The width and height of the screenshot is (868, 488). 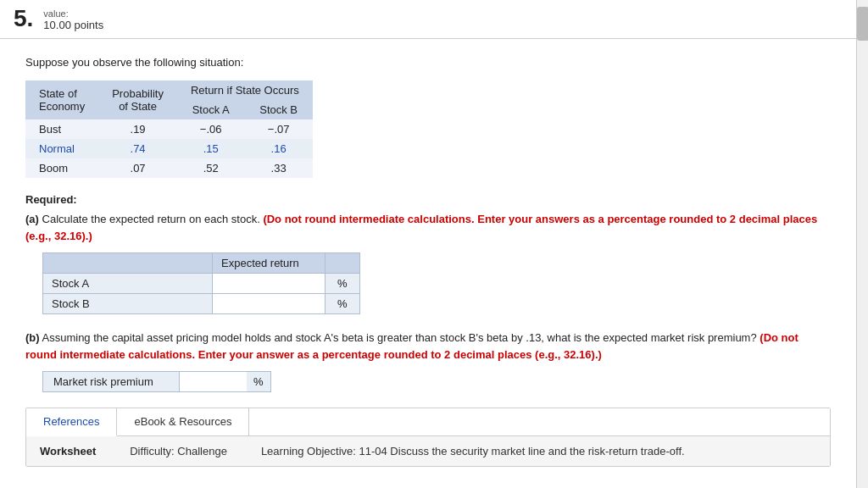 What do you see at coordinates (428, 451) in the screenshot?
I see `worksheet-row: Worksheet Difficulty: Challenge Learning…` at bounding box center [428, 451].